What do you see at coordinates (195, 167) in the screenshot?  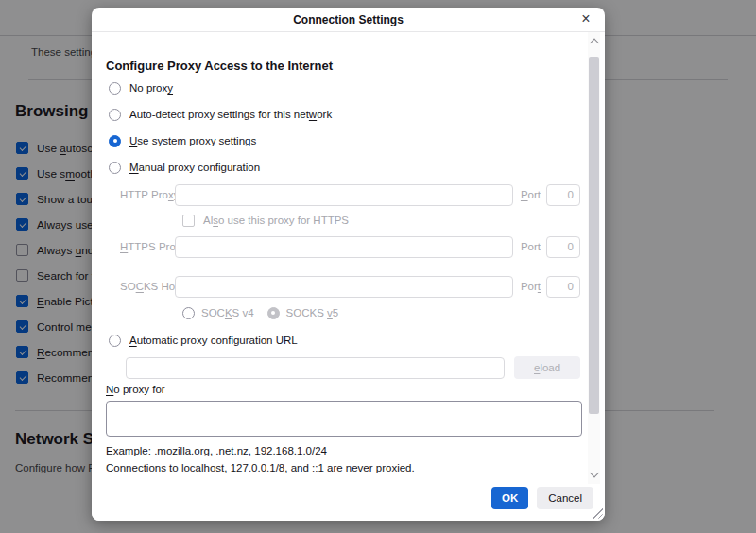 I see `radio-label: Manual proxy configuration` at bounding box center [195, 167].